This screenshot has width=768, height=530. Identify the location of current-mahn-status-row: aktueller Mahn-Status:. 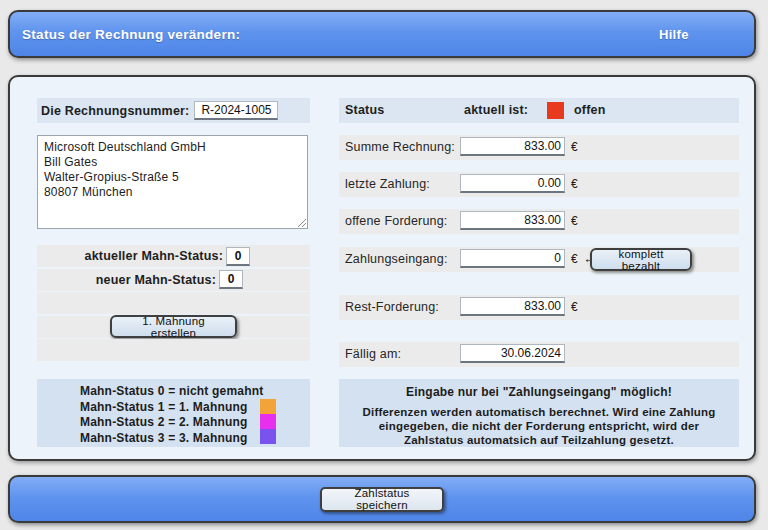
(174, 256).